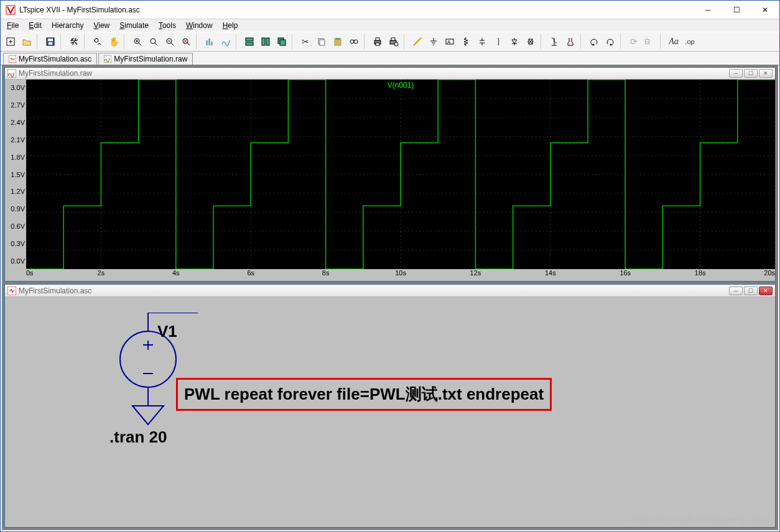  What do you see at coordinates (390, 25) in the screenshot?
I see `menu-bar: File Edit Hierarchy View Simulate Tools …` at bounding box center [390, 25].